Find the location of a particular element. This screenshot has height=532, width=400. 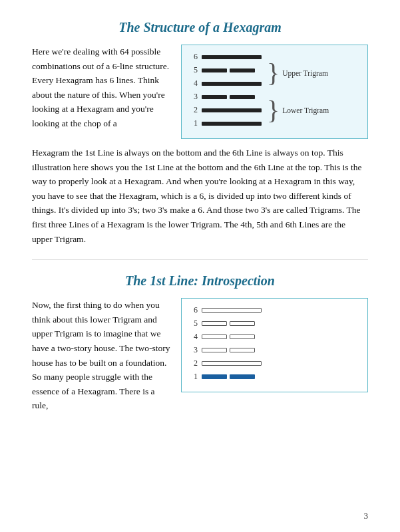

hex-bar-3a is located at coordinates (214, 97).